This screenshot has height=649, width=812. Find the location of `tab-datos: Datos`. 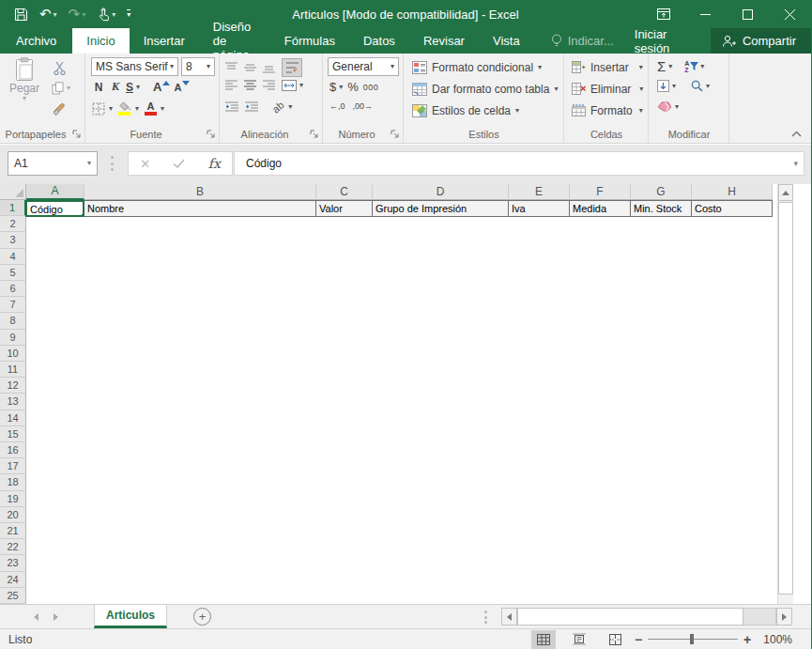

tab-datos: Datos is located at coordinates (379, 41).